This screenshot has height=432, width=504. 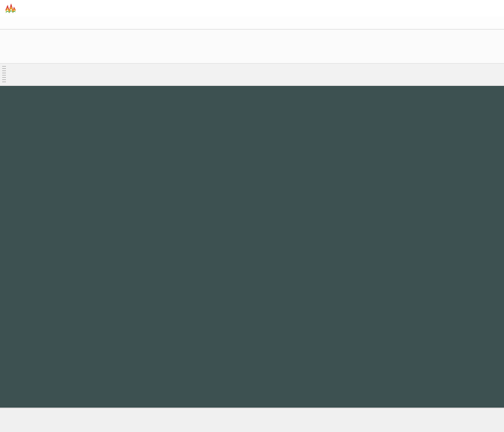 I want to click on effects-toolbar, so click(x=252, y=75).